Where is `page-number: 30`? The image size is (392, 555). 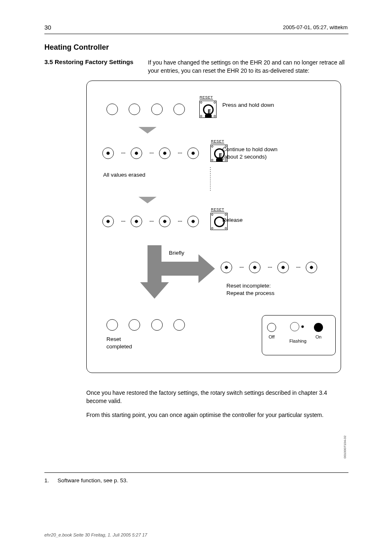 page-number: 30 is located at coordinates (48, 27).